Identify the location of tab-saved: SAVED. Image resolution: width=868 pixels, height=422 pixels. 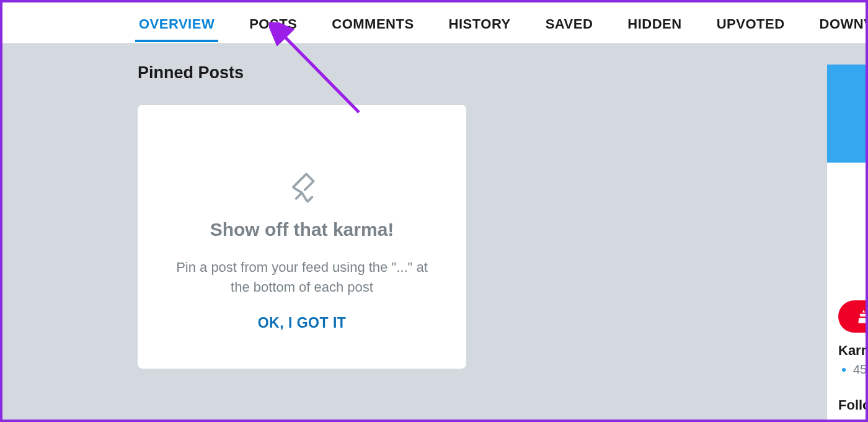
(569, 23).